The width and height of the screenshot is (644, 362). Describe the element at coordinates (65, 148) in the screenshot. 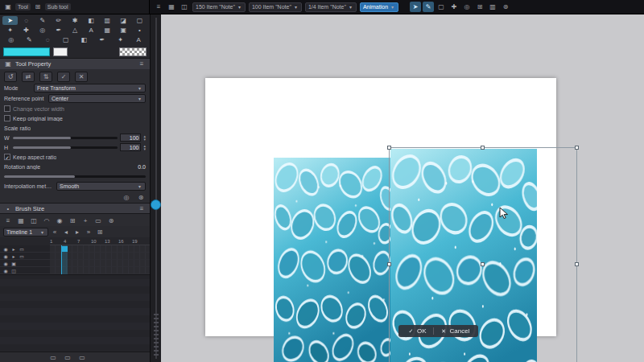

I see `height-slider` at that location.